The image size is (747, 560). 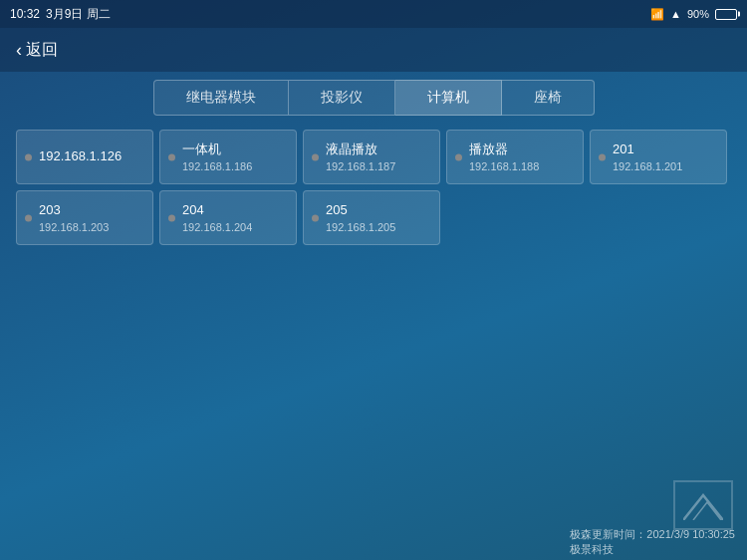 What do you see at coordinates (693, 14) in the screenshot?
I see `status-right: 📶 ▲ 90%` at bounding box center [693, 14].